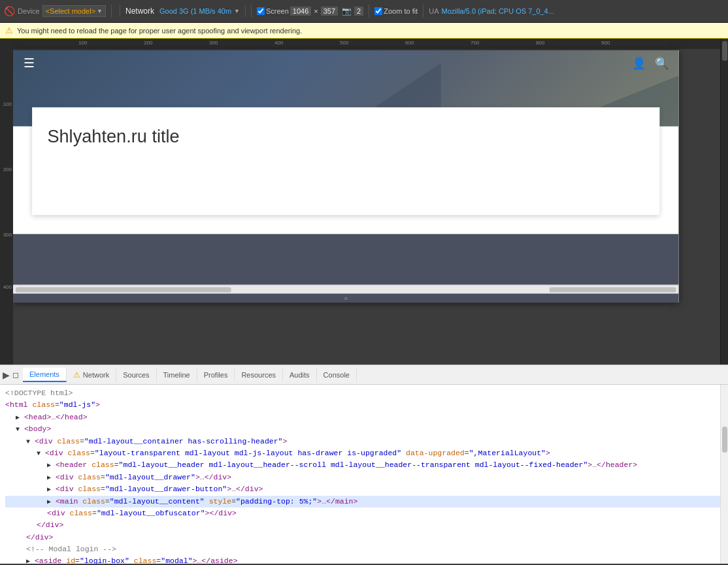 Image resolution: width=728 pixels, height=565 pixels. Describe the element at coordinates (300, 375) in the screenshot. I see `tab-audits: Audits` at that location.